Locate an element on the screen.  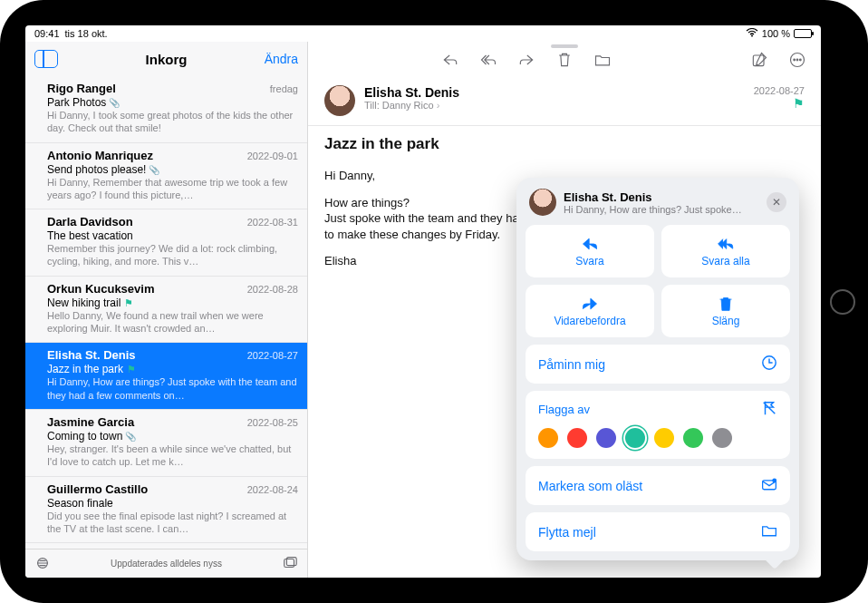
msg-preview: Hi Danny, How are things? Just spoke wit… is located at coordinates (172, 388).